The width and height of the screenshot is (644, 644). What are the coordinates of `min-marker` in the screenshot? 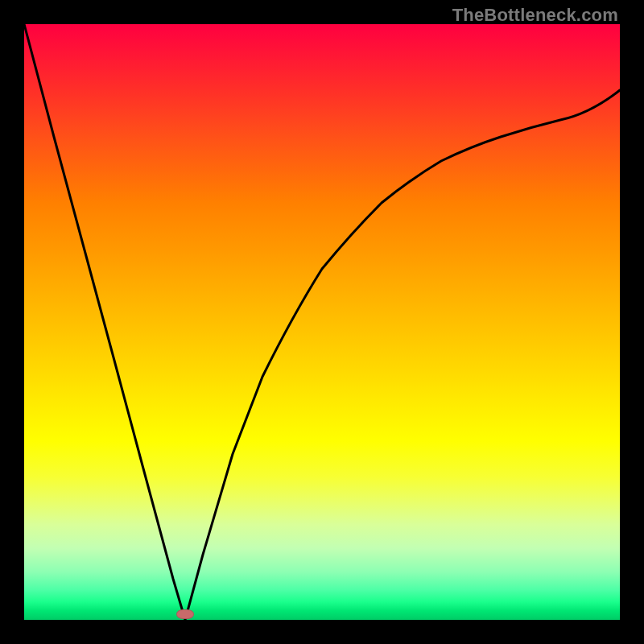 It's located at (185, 614).